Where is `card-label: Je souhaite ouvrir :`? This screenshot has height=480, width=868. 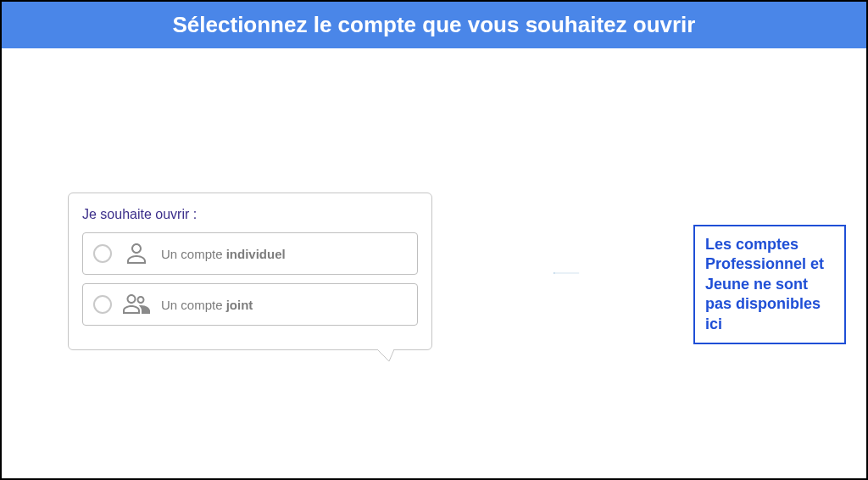
card-label: Je souhaite ouvrir : is located at coordinates (250, 215).